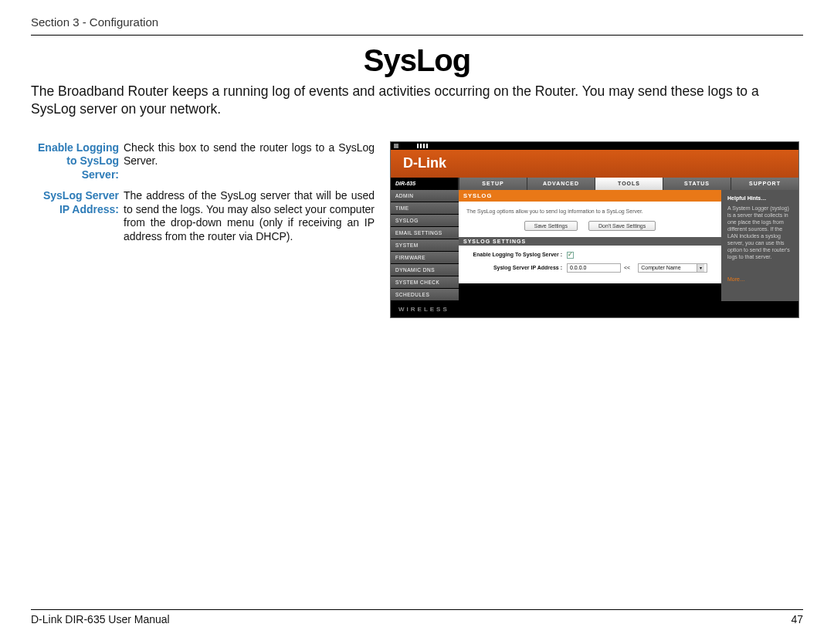 The width and height of the screenshot is (834, 644). I want to click on hints-panel: Helpful Hints… A System Logger (syslog) …, so click(760, 246).